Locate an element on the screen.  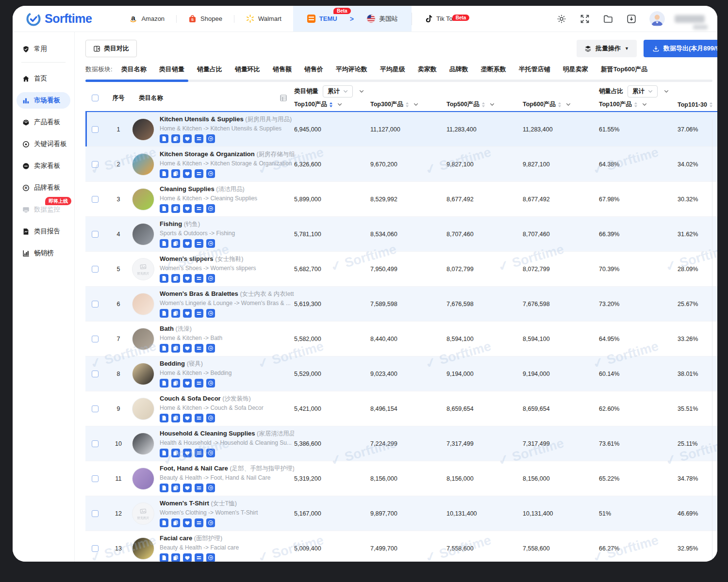
table-row: 7 Bath (洗澡) Home & Kitchen -> Bath is located at coordinates (401, 339).